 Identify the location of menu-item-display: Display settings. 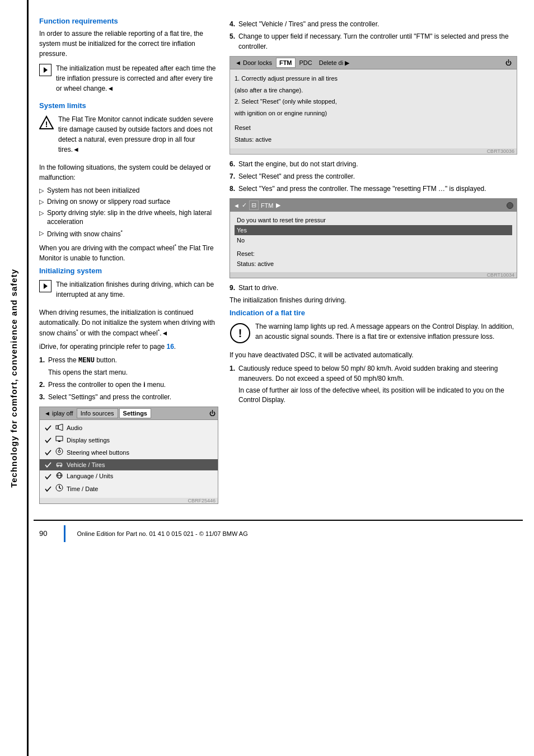
(129, 440).